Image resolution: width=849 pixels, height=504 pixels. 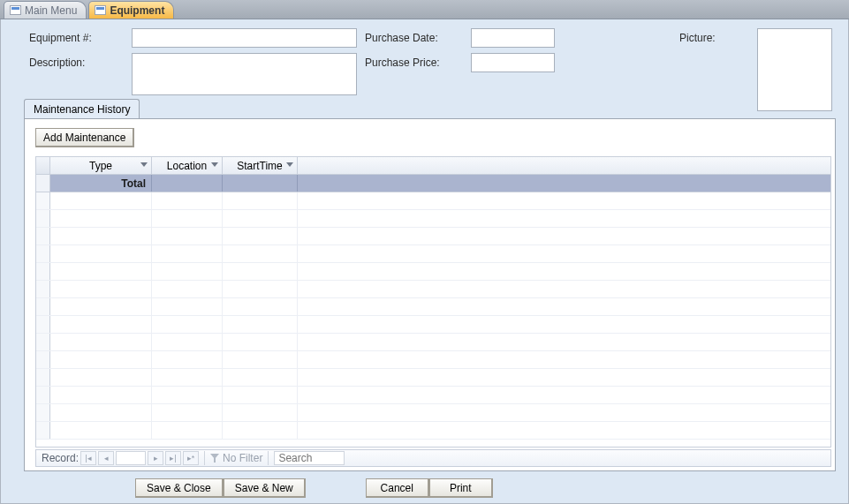 What do you see at coordinates (179, 488) in the screenshot?
I see `save-close-button: Save & Close` at bounding box center [179, 488].